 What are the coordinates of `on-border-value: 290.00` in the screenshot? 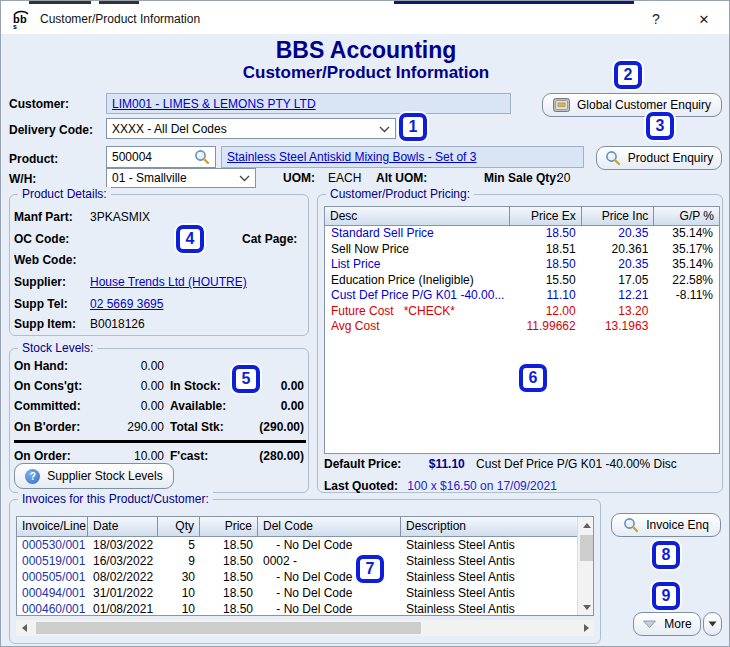 It's located at (137, 427).